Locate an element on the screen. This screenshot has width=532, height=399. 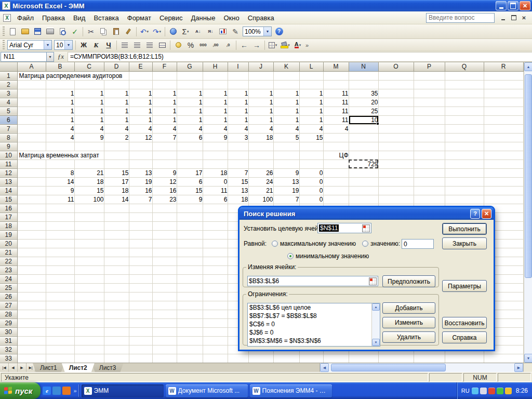
cell-B4: 1 is located at coordinates (60, 102).